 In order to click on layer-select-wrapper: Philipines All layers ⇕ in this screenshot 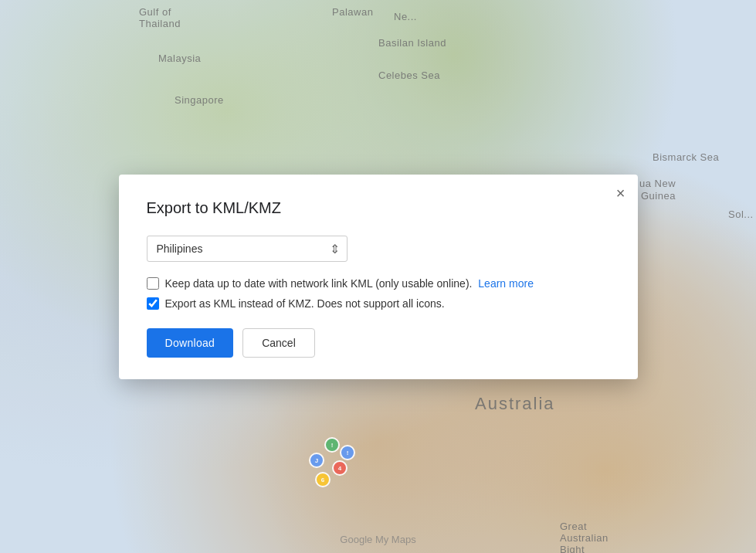, I will do `click(247, 249)`.